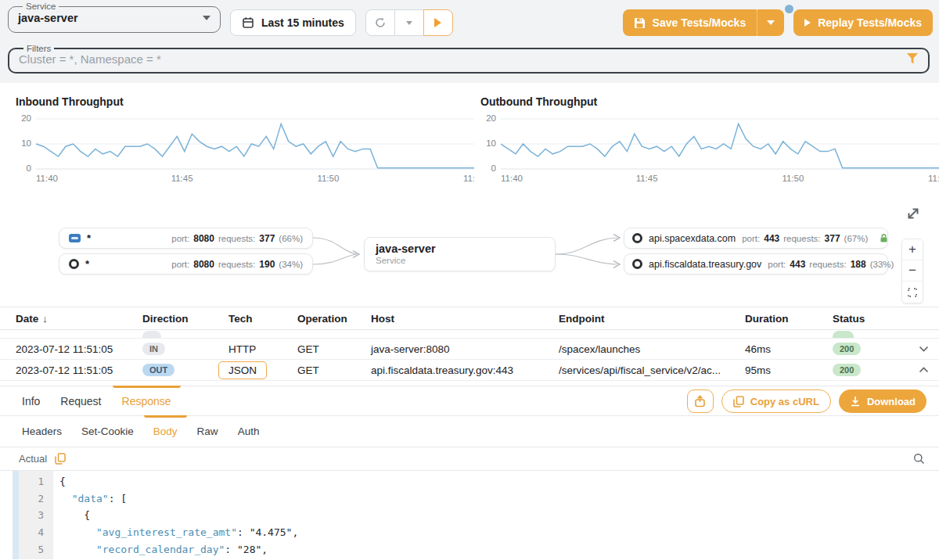 This screenshot has width=939, height=560. Describe the element at coordinates (409, 23) in the screenshot. I see `run-controls` at that location.